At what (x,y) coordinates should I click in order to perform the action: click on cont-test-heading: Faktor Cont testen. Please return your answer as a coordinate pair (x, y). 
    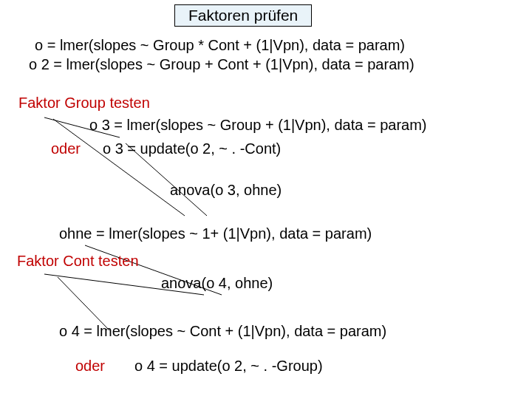
    Looking at the image, I should click on (78, 262).